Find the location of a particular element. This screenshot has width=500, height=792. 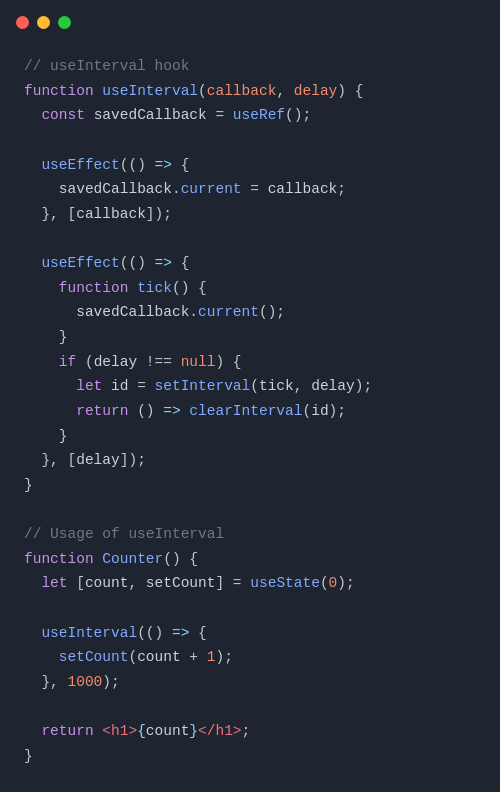

line-useinterval-close: }, 1000); is located at coordinates (250, 682).